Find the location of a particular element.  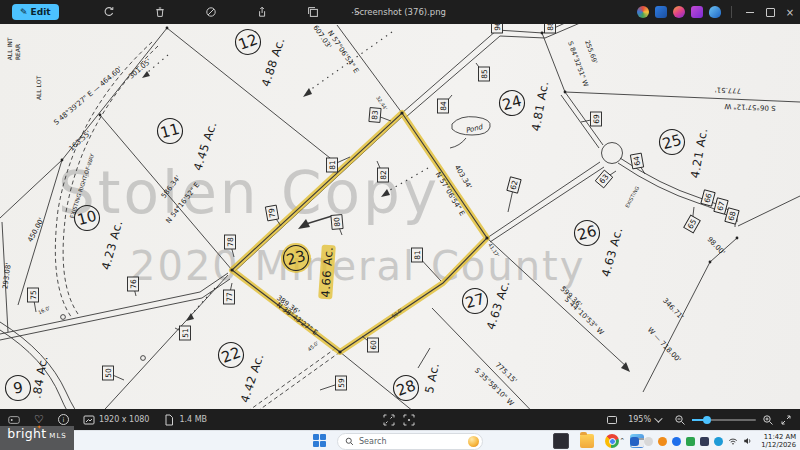

titlebar-separator is located at coordinates (732, 12).